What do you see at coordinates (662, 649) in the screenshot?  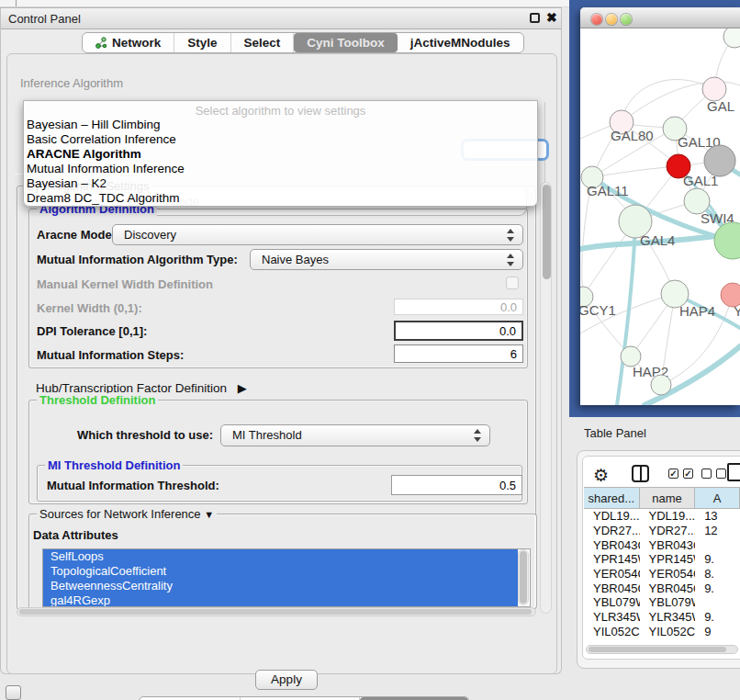 I see `table-scrollbar-horizontal` at bounding box center [662, 649].